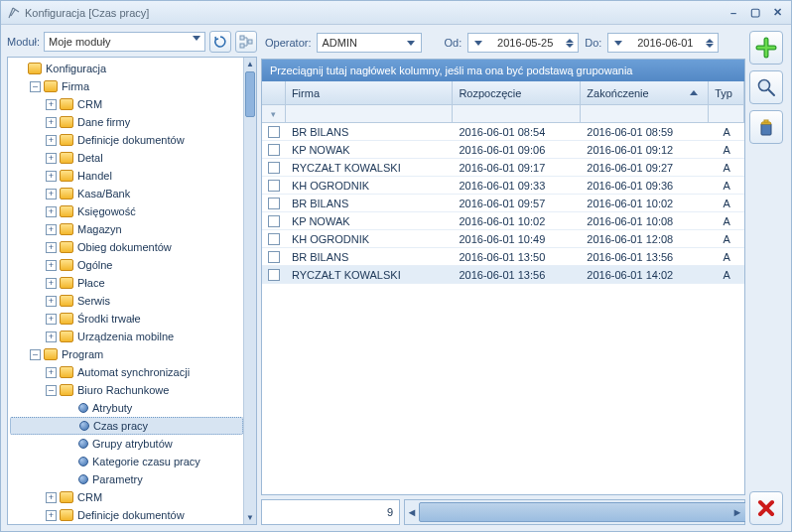 The height and width of the screenshot is (532, 792). What do you see at coordinates (250, 518) in the screenshot?
I see `scroll-down-icon: ▼` at bounding box center [250, 518].